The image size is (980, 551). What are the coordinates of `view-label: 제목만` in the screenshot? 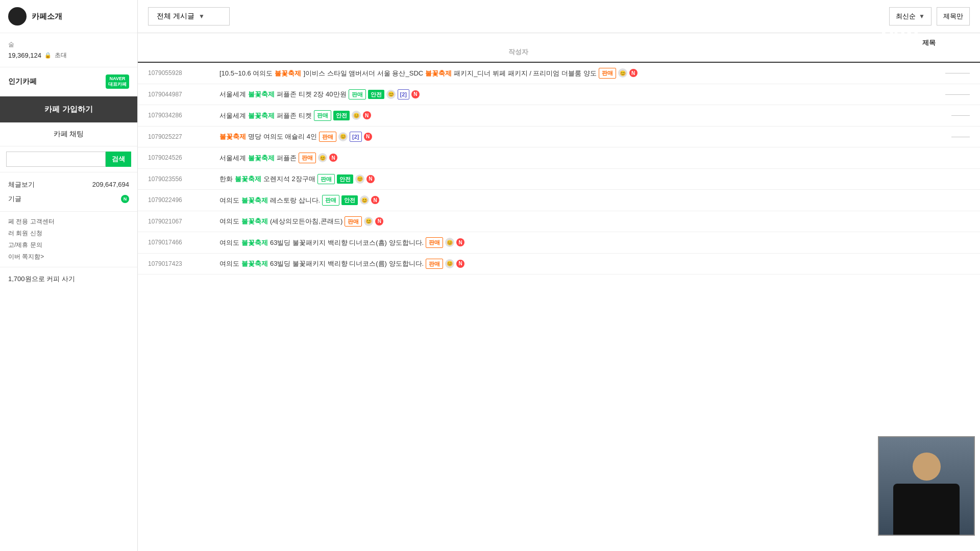 It's located at (953, 16).